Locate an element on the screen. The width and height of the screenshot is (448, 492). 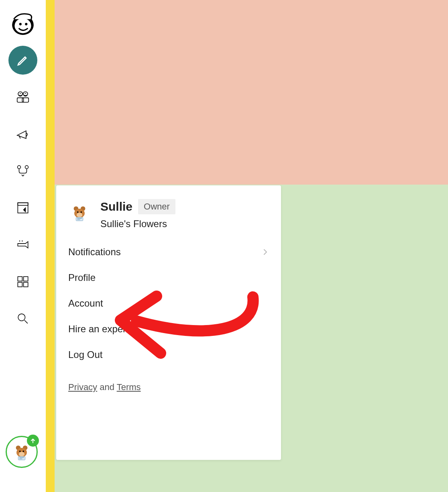
menu-item-label: Notifications is located at coordinates (95, 252).